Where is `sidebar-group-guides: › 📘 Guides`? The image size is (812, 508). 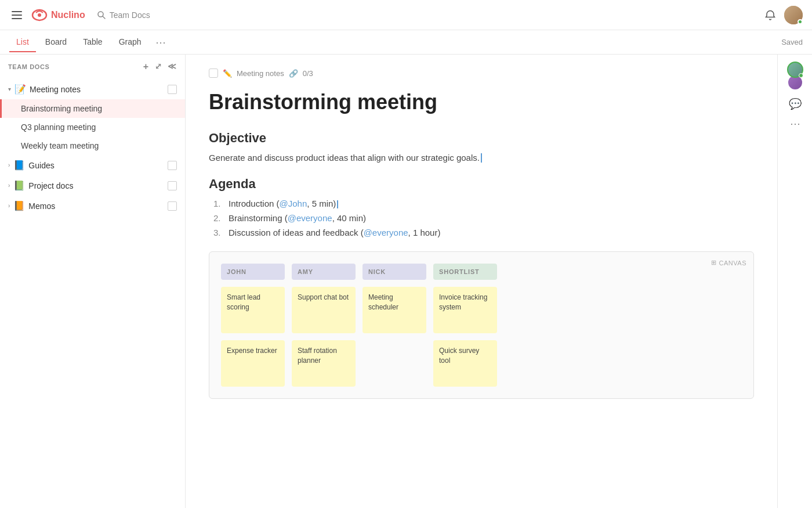
sidebar-group-guides: › 📘 Guides is located at coordinates (93, 165).